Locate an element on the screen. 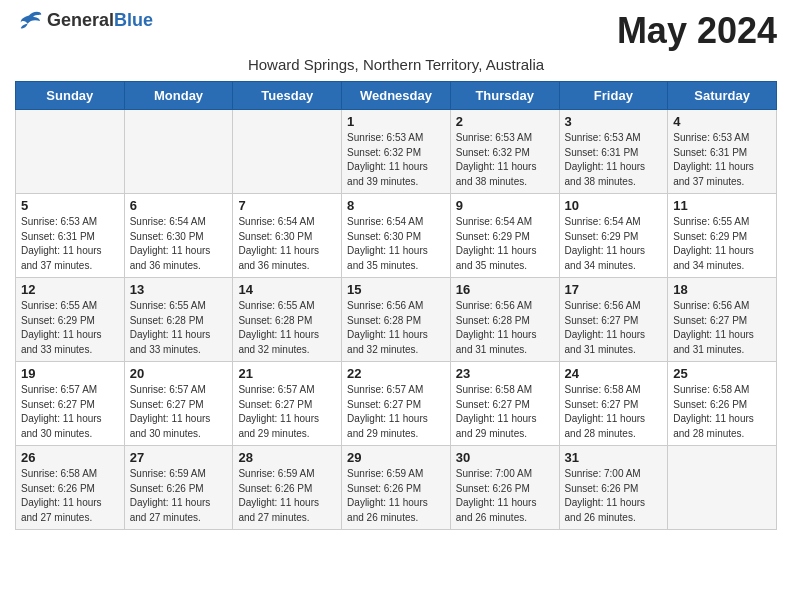  day-number: 7 is located at coordinates (287, 206).